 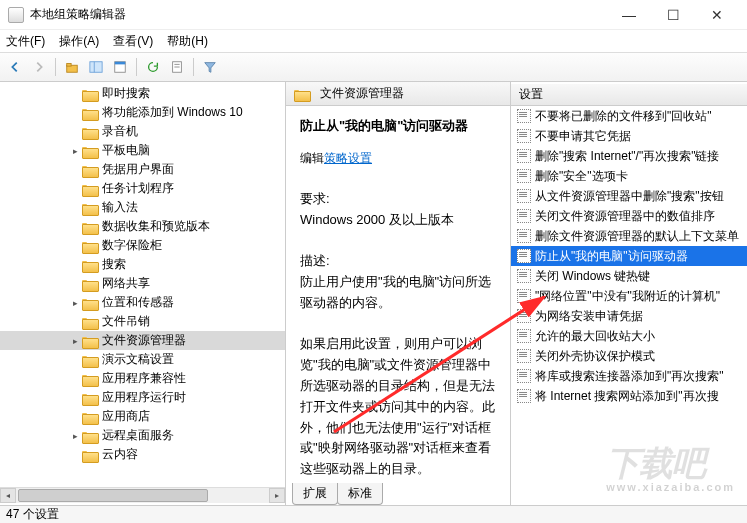 What do you see at coordinates (374, 67) in the screenshot?
I see `toolbar` at bounding box center [374, 67].